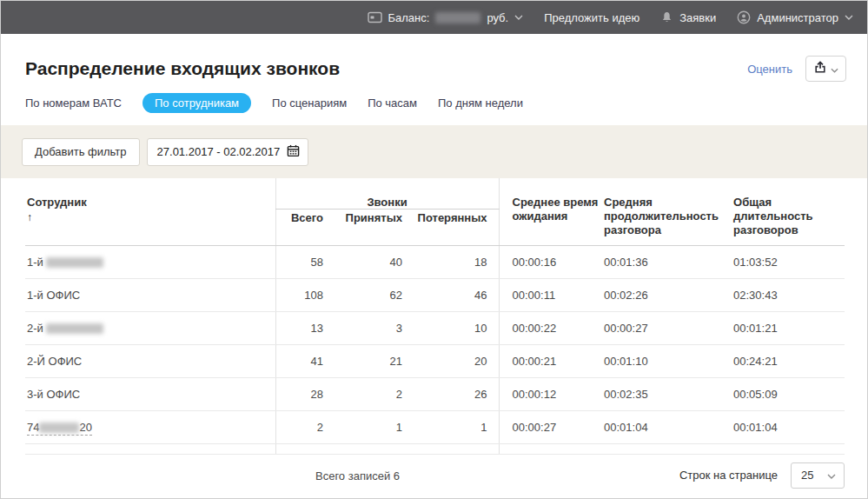 Image resolution: width=868 pixels, height=499 pixels. Describe the element at coordinates (434, 17) in the screenshot. I see `topbar: Баланс: руб. Предложить идею Заявки Адми…` at that location.